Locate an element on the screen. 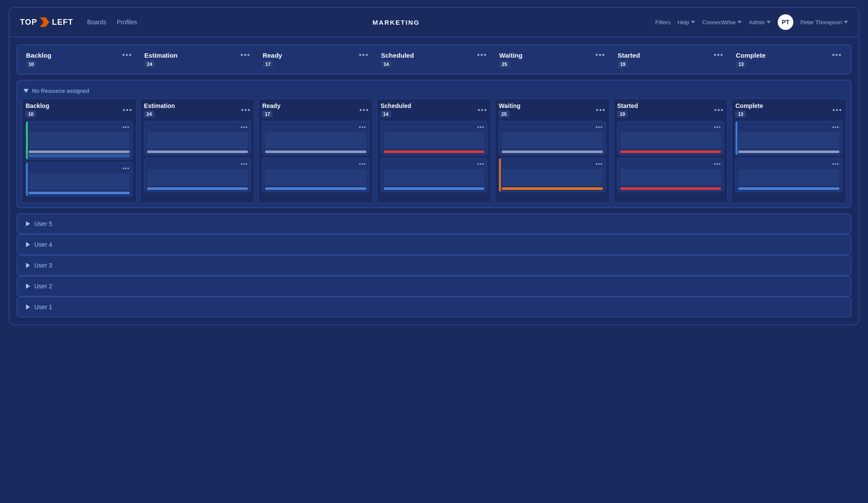 The height and width of the screenshot is (503, 868). col-count: 13 is located at coordinates (740, 114).